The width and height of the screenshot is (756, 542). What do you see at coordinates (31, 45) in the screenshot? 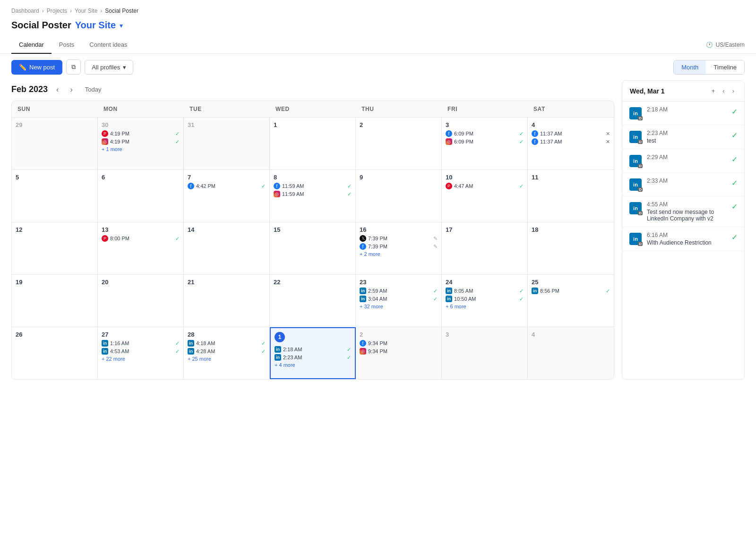
I see `tab-calendar: Calendar` at bounding box center [31, 45].